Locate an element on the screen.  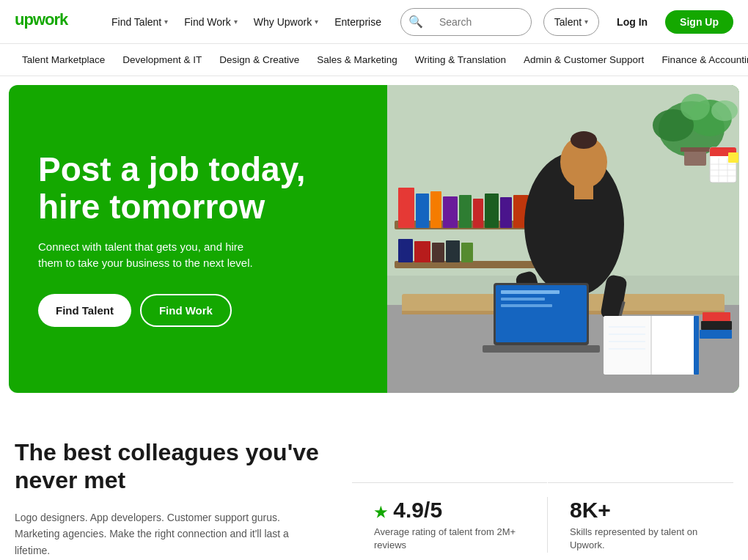
nav-enterprise: Enterprise is located at coordinates (358, 22).